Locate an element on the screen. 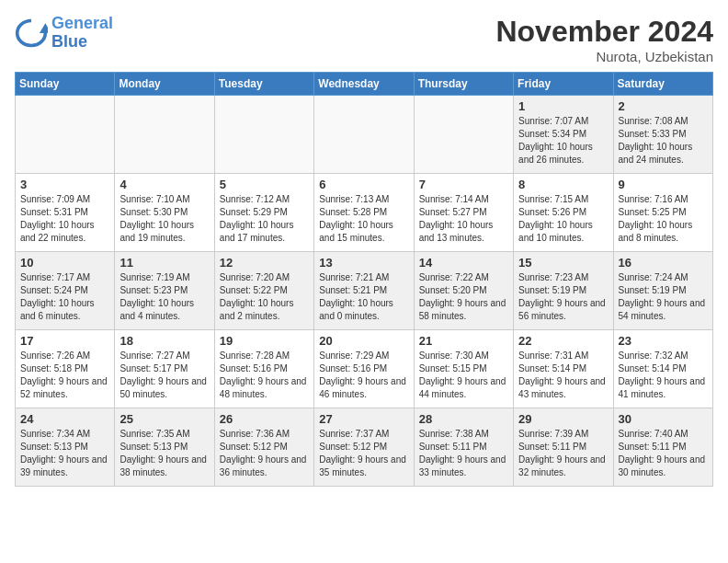 This screenshot has width=728, height=563. table-row: 12Sunrise: 7:20 AM Sunset: 5:22 PM Dayli… is located at coordinates (264, 291).